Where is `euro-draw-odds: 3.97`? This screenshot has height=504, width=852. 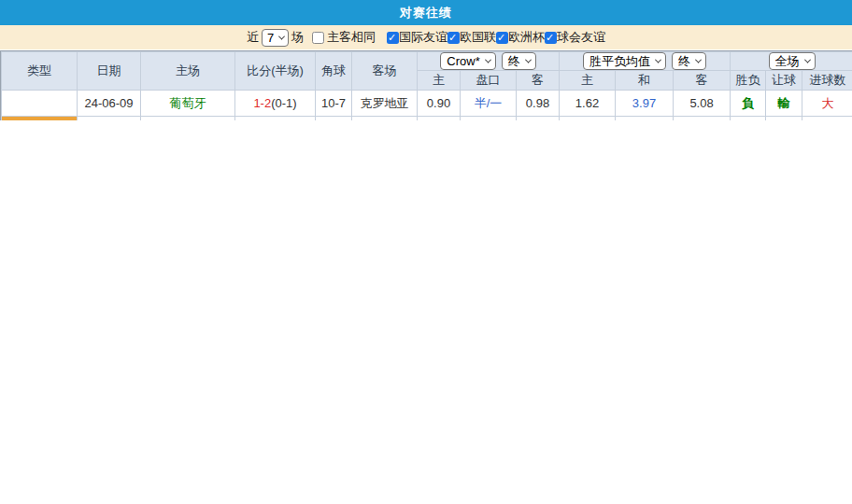
euro-draw-odds: 3.97 is located at coordinates (645, 104).